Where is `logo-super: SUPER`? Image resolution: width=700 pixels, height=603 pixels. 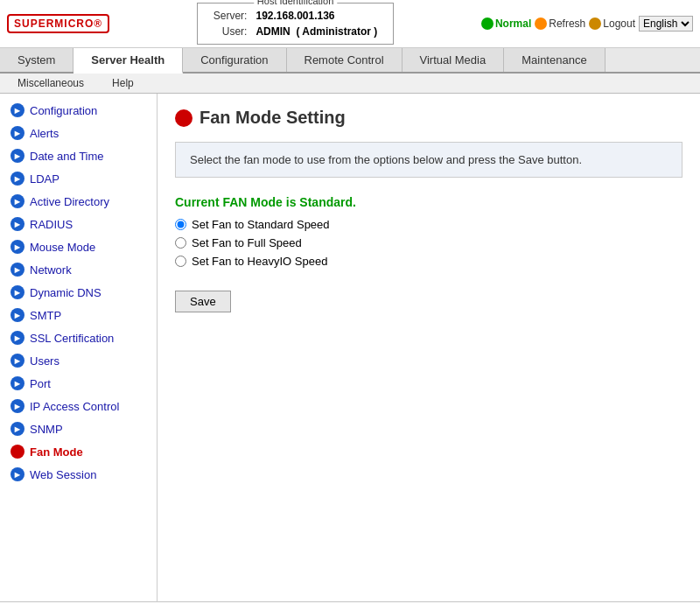 logo-super: SUPER is located at coordinates (34, 24).